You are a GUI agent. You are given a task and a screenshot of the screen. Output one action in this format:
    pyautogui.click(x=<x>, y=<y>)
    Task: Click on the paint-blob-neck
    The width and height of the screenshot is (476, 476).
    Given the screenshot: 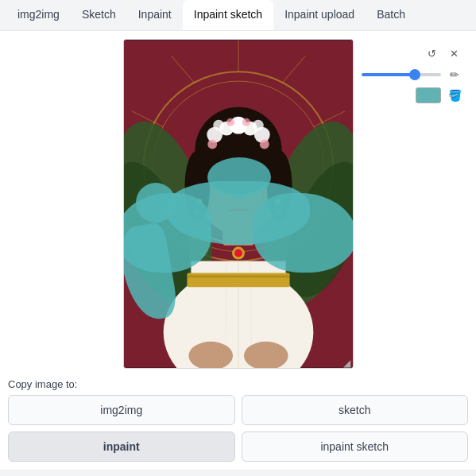 What is the action you would take?
    pyautogui.click(x=239, y=177)
    